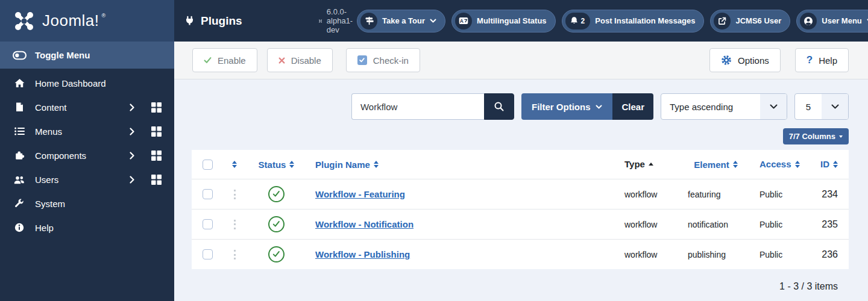 Image resolution: width=868 pixels, height=301 pixels. What do you see at coordinates (633, 107) in the screenshot?
I see `clear-button: Clear` at bounding box center [633, 107].